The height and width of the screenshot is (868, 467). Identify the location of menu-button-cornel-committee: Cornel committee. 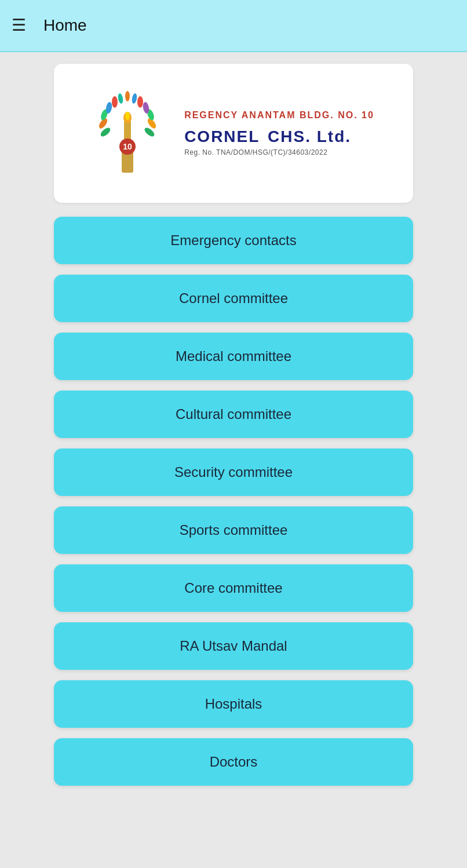
(234, 298).